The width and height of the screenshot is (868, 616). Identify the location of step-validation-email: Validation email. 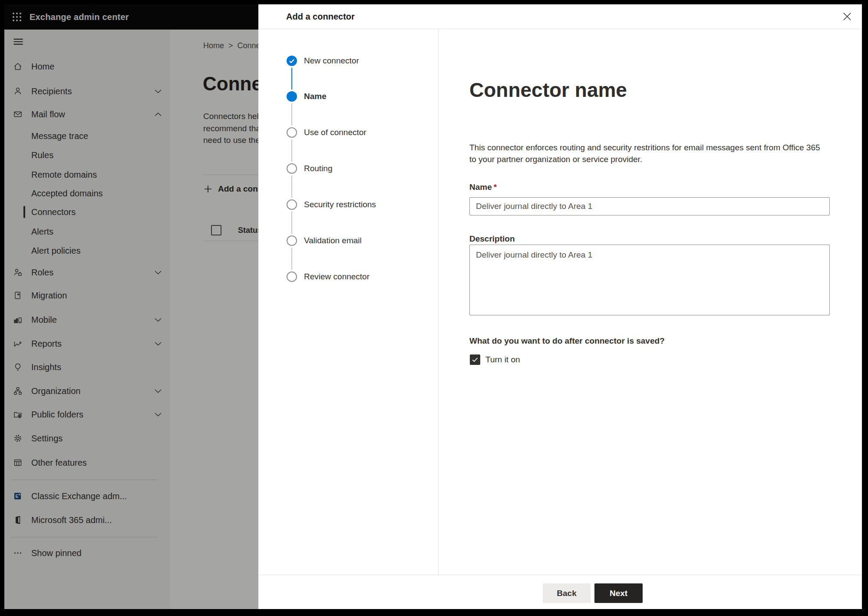
(348, 241).